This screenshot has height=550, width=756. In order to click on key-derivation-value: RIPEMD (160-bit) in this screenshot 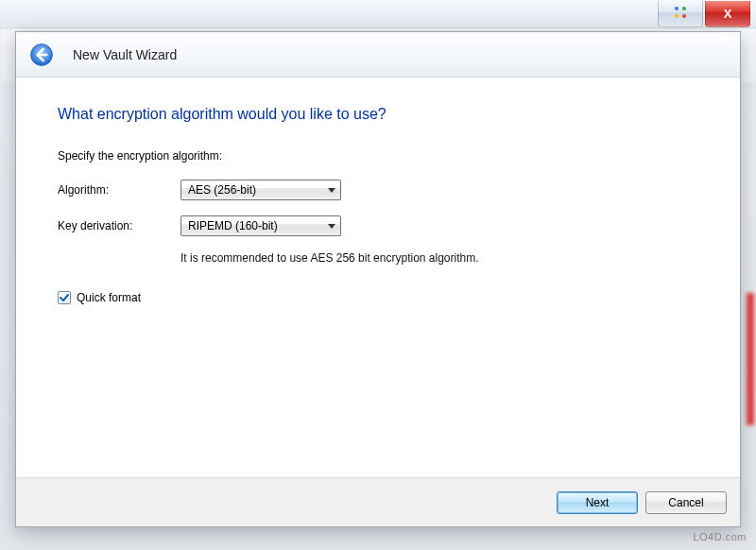, I will do `click(232, 226)`.